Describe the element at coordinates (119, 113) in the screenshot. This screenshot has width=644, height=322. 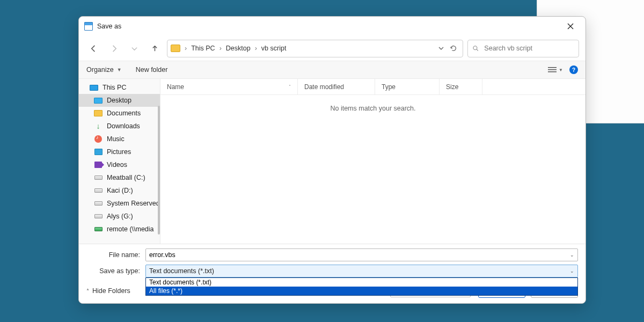
I see `sidebar-item-documents: Documents` at that location.